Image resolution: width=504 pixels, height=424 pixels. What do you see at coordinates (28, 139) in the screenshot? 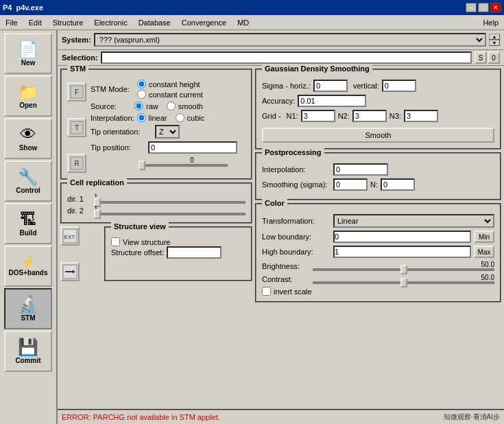
I see `sidebar-item-show: 👁 Show` at bounding box center [28, 139].